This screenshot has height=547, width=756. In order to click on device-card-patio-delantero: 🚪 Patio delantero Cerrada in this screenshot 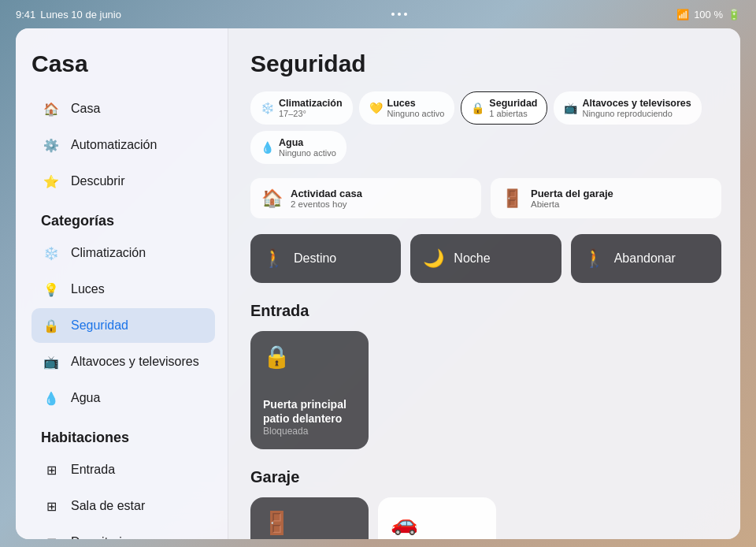, I will do `click(309, 519)`.